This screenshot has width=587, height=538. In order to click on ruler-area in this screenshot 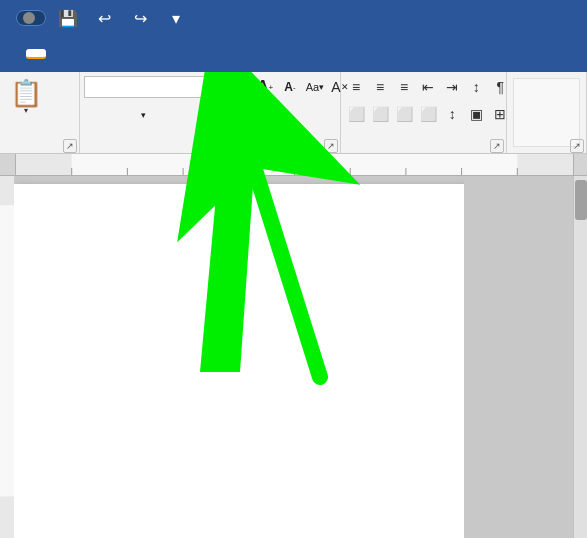, I will do `click(294, 165)`.